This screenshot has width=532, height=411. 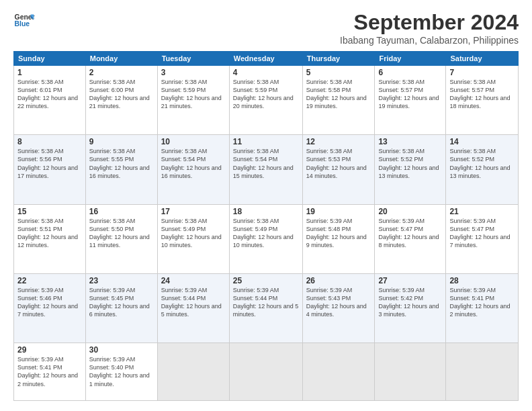 I want to click on day-number: 2, so click(x=122, y=73).